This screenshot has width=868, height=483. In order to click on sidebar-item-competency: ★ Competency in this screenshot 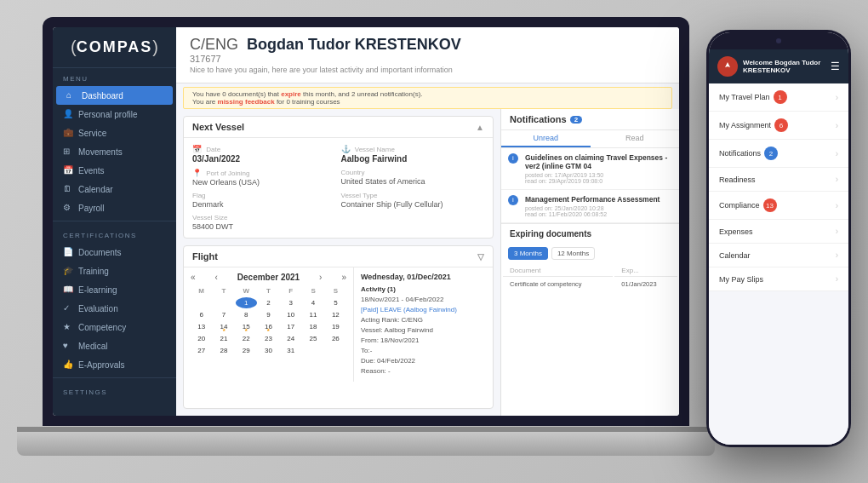, I will do `click(114, 327)`.